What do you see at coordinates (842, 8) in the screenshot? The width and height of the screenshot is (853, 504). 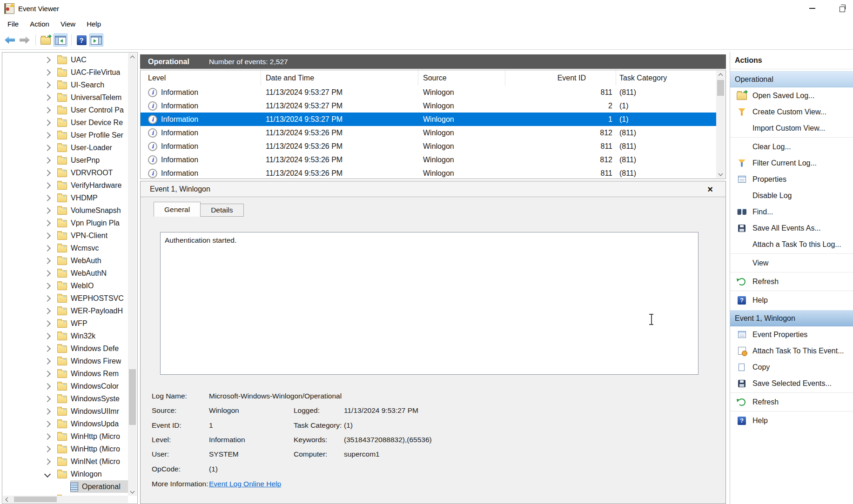 I see `restore-button` at bounding box center [842, 8].